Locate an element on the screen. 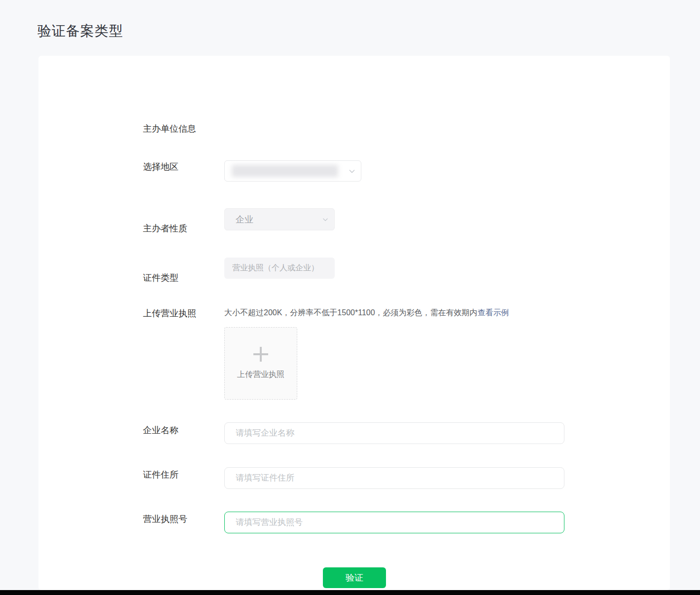  upload-hint: 大小不超过200K，分辨率不低于1500*1100，必须为彩色，需在有效期内查看… is located at coordinates (367, 313).